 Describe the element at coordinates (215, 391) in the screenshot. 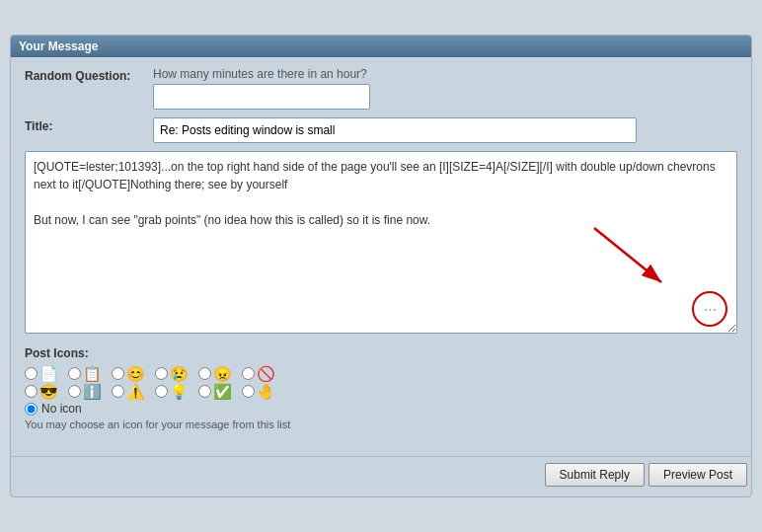

I see `icon-option-11: ✅` at that location.